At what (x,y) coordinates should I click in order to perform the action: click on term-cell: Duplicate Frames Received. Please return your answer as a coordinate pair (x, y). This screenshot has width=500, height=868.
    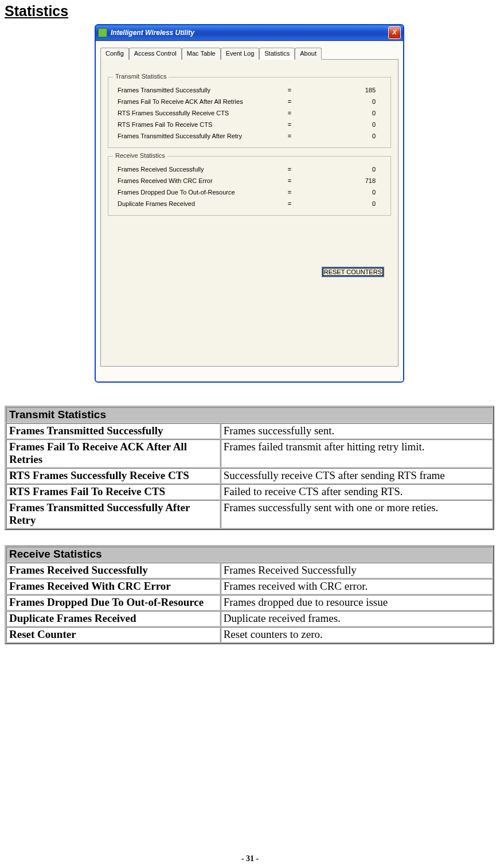
    Looking at the image, I should click on (114, 618).